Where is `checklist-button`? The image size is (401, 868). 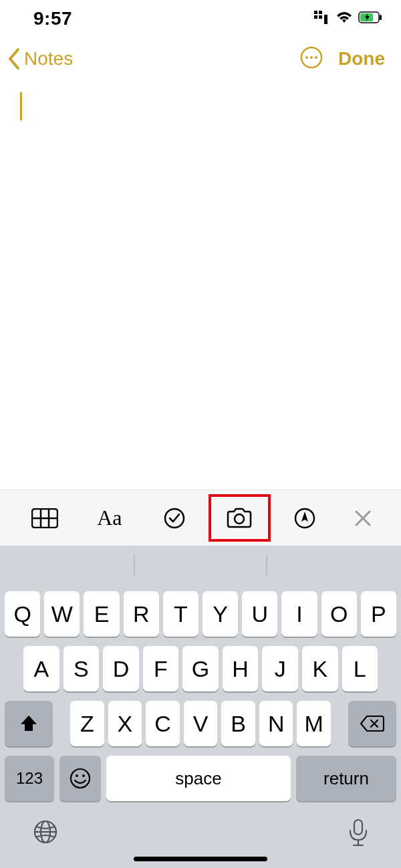
checklist-button is located at coordinates (174, 518).